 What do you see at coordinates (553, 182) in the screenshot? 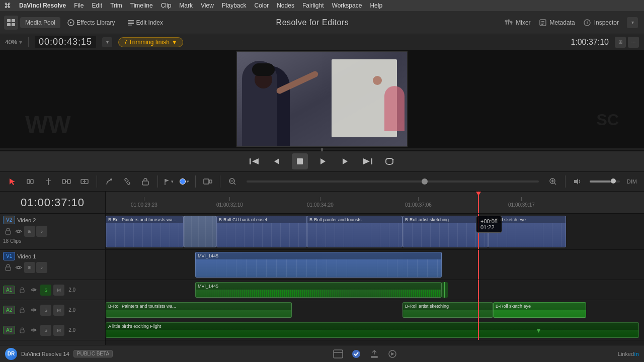
I see `zoom-in-button` at bounding box center [553, 182].